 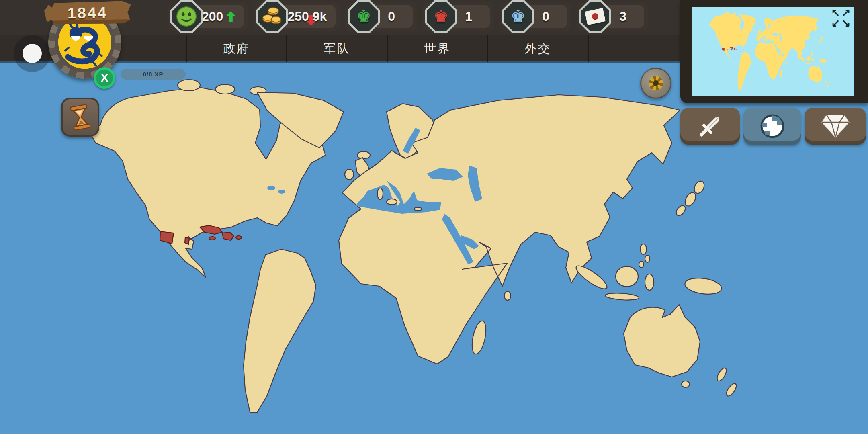 I want to click on royals-blue-value: 0, so click(x=546, y=17).